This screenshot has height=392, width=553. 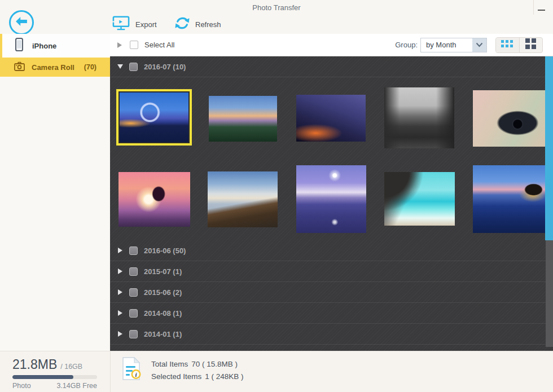 What do you see at coordinates (332, 314) in the screenshot?
I see `photo-group-header: 2014-08 (1)` at bounding box center [332, 314].